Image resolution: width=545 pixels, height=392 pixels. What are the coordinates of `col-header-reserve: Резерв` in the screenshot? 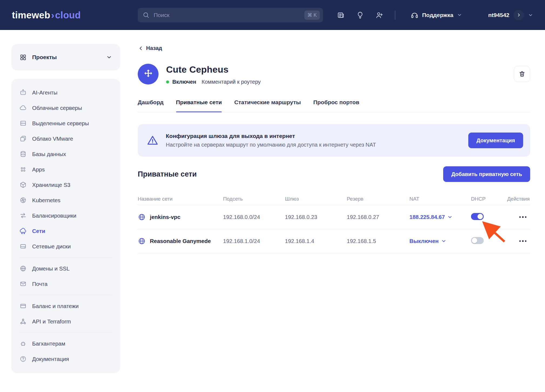 It's located at (378, 199).